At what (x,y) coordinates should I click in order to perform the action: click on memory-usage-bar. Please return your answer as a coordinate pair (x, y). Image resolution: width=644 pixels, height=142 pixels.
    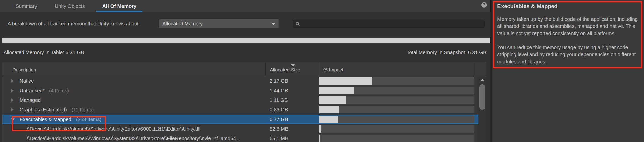
    Looking at the image, I should click on (246, 41).